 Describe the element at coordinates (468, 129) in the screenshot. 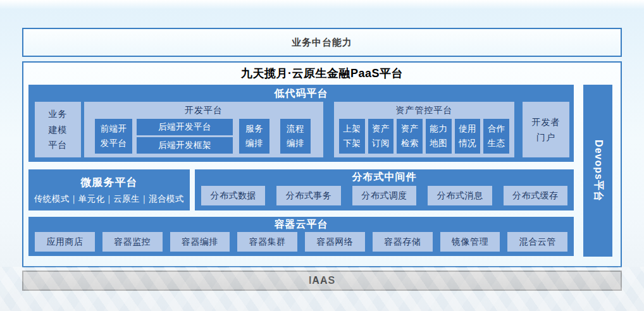

I see `asset-item-line: 使用` at that location.